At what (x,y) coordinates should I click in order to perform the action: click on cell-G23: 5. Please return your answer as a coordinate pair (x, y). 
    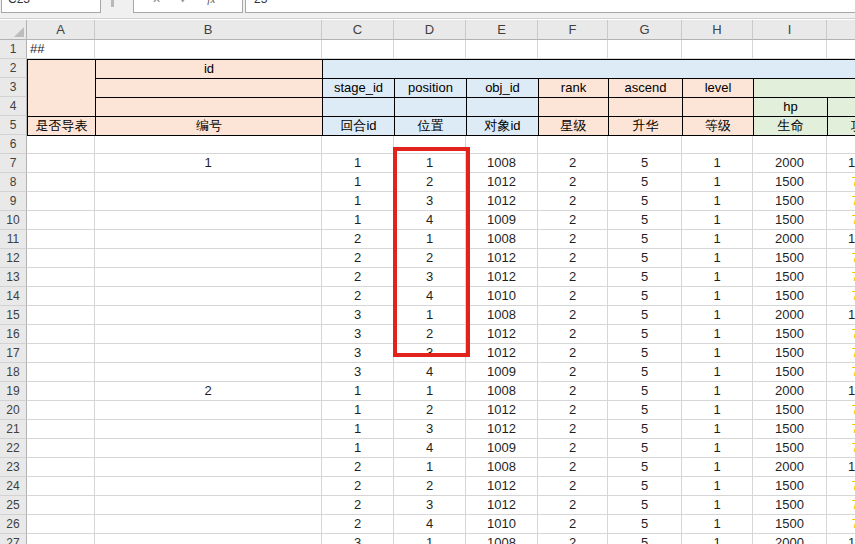
    Looking at the image, I should click on (645, 468).